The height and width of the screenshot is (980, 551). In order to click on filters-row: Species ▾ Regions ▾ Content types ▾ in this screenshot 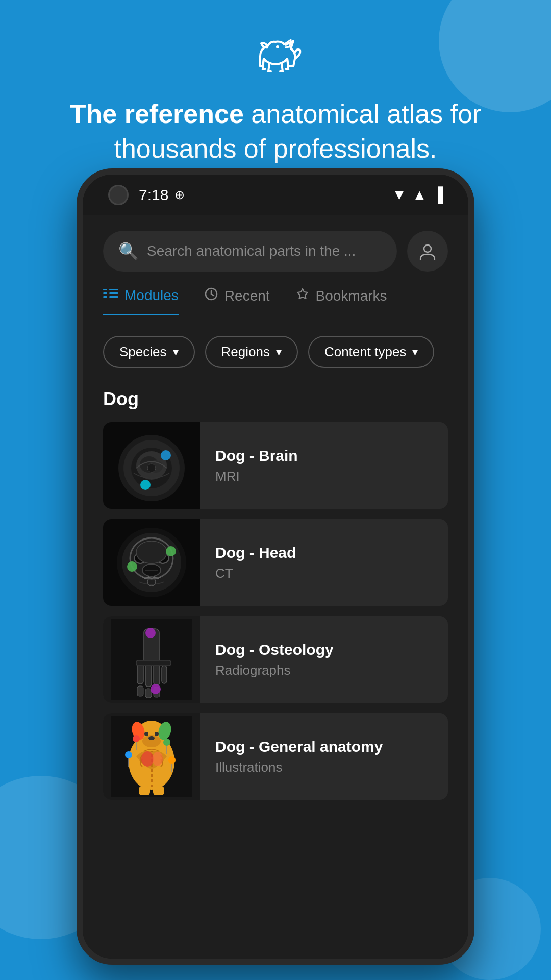, I will do `click(276, 352)`.